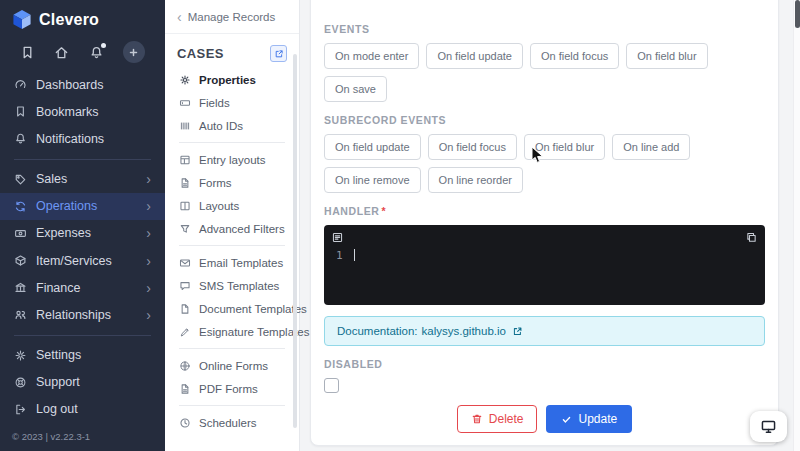 The image size is (800, 451). What do you see at coordinates (82, 206) in the screenshot?
I see `sidebar-item-operations: Operations ›` at bounding box center [82, 206].